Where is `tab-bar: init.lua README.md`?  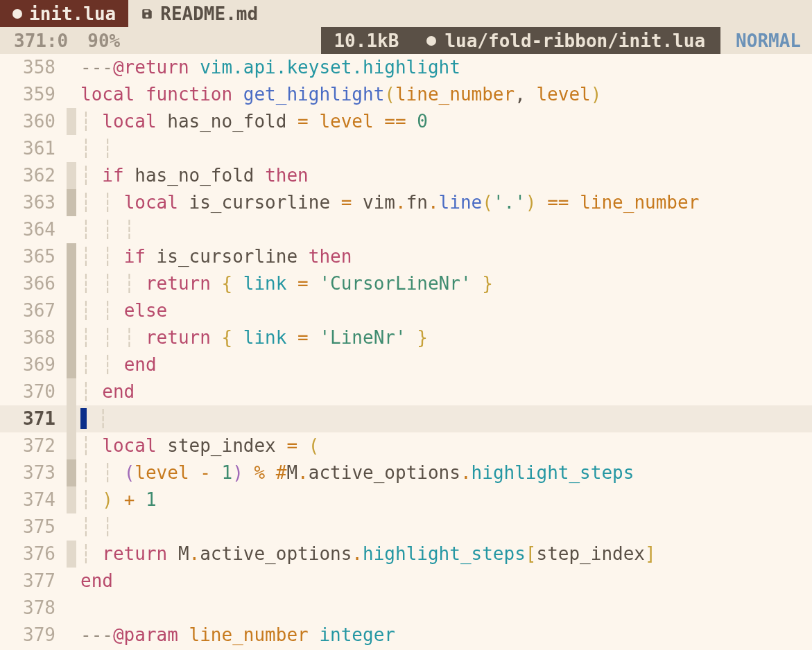
tab-bar: init.lua README.md is located at coordinates (406, 14).